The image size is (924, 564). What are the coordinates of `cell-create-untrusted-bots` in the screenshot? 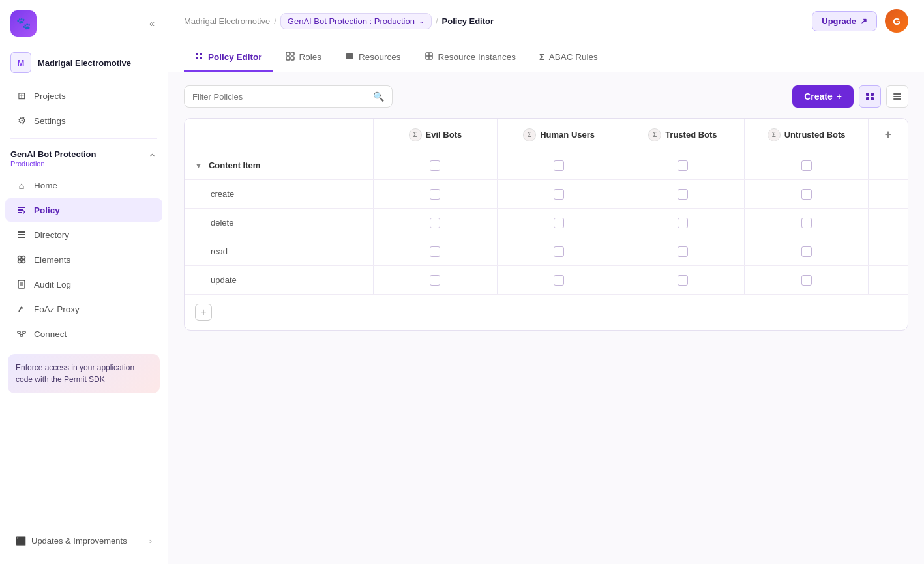 It's located at (807, 194).